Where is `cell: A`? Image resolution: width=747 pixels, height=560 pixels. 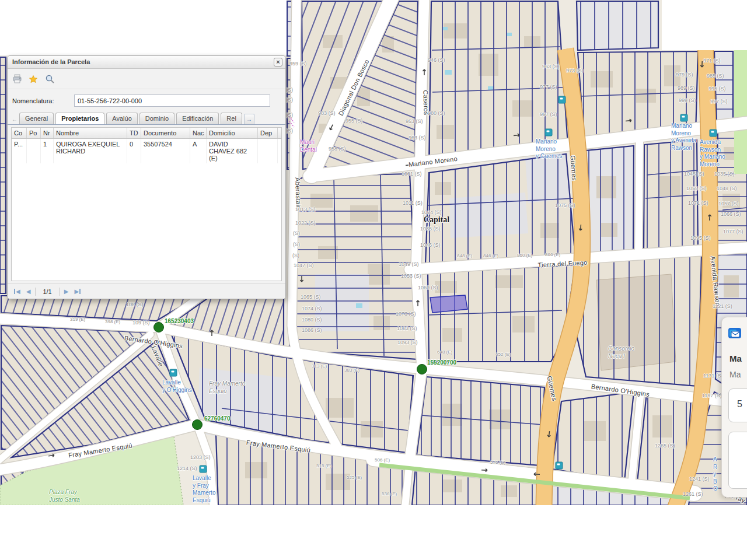
cell: A is located at coordinates (198, 151).